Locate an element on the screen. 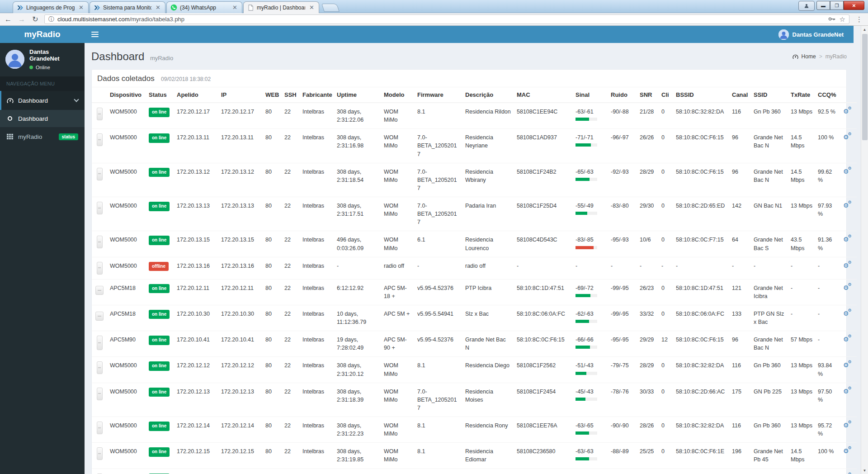 Image resolution: width=868 pixels, height=474 pixels. cell-firmware: - is located at coordinates (439, 268).